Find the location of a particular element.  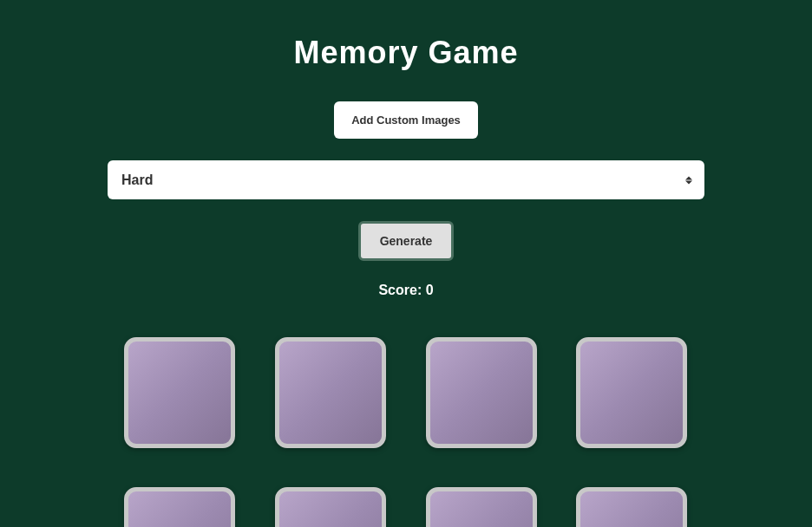

difficulty-select: Hard is located at coordinates (406, 180).